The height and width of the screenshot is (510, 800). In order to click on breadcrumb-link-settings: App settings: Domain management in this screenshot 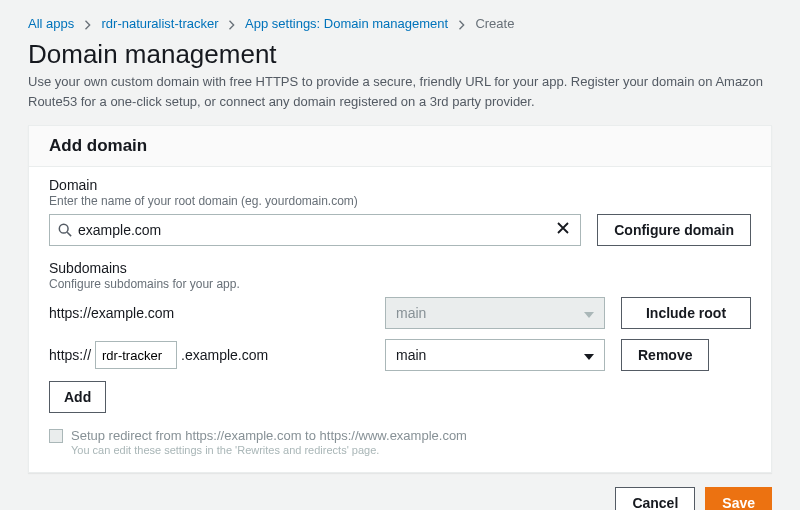, I will do `click(346, 24)`.